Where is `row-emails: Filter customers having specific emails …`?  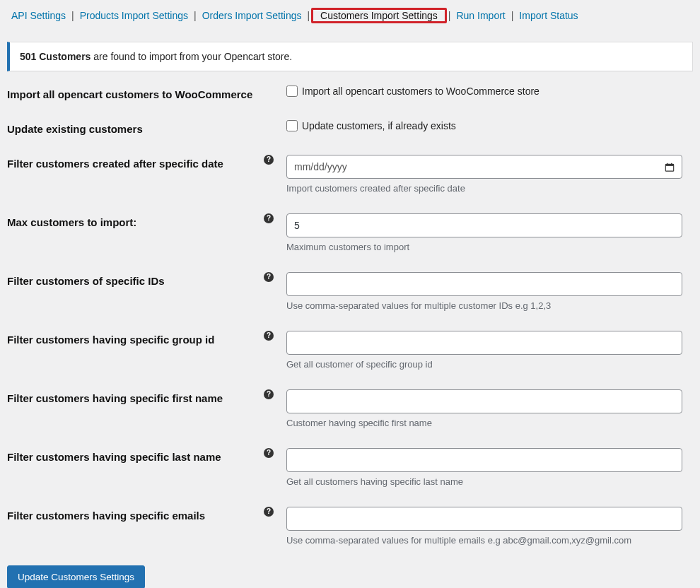 row-emails: Filter customers having specific emails … is located at coordinates (350, 526).